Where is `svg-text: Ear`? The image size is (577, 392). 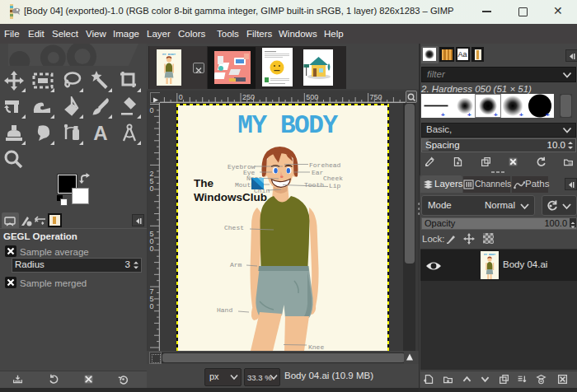
svg-text: Ear is located at coordinates (318, 173).